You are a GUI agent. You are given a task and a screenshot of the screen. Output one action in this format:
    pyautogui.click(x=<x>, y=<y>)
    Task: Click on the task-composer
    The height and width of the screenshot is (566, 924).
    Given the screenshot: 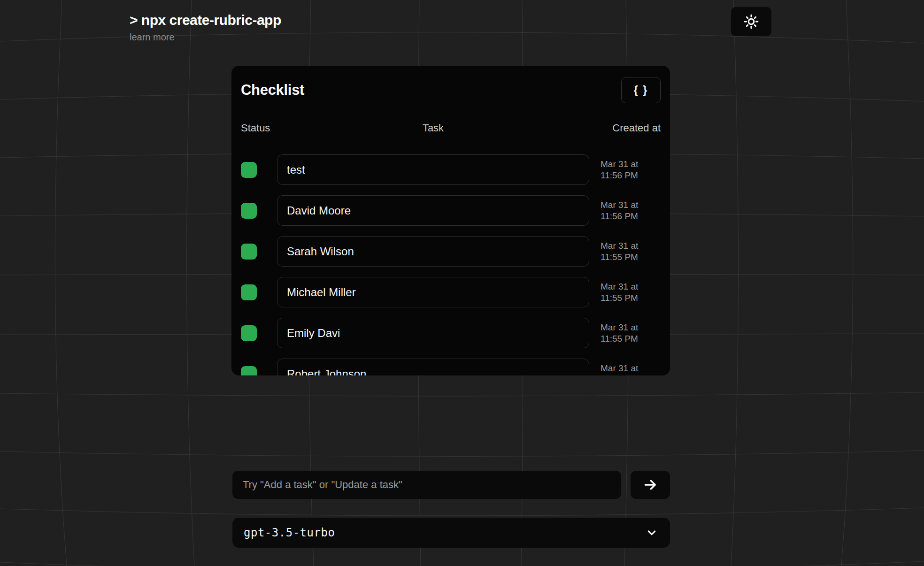 What is the action you would take?
    pyautogui.click(x=451, y=485)
    